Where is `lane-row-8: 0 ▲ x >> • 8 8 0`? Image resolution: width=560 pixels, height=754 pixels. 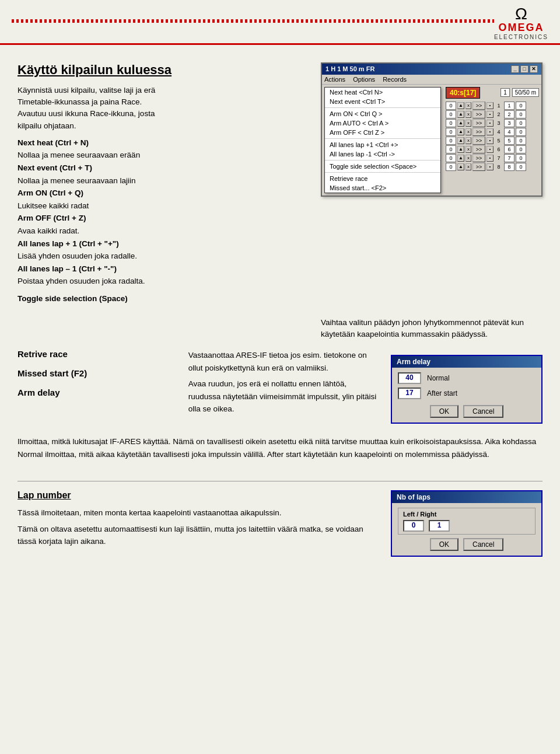 lane-row-8: 0 ▲ x >> • 8 8 0 is located at coordinates (492, 167).